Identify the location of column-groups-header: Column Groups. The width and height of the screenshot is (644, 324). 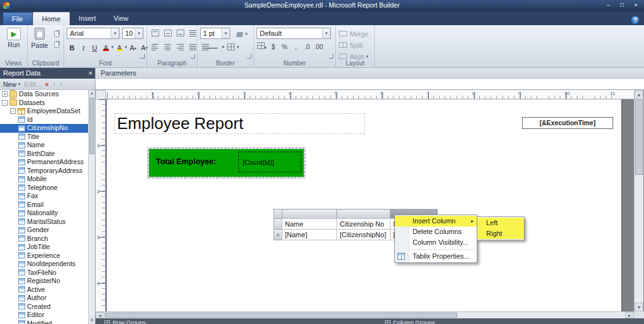
(410, 321).